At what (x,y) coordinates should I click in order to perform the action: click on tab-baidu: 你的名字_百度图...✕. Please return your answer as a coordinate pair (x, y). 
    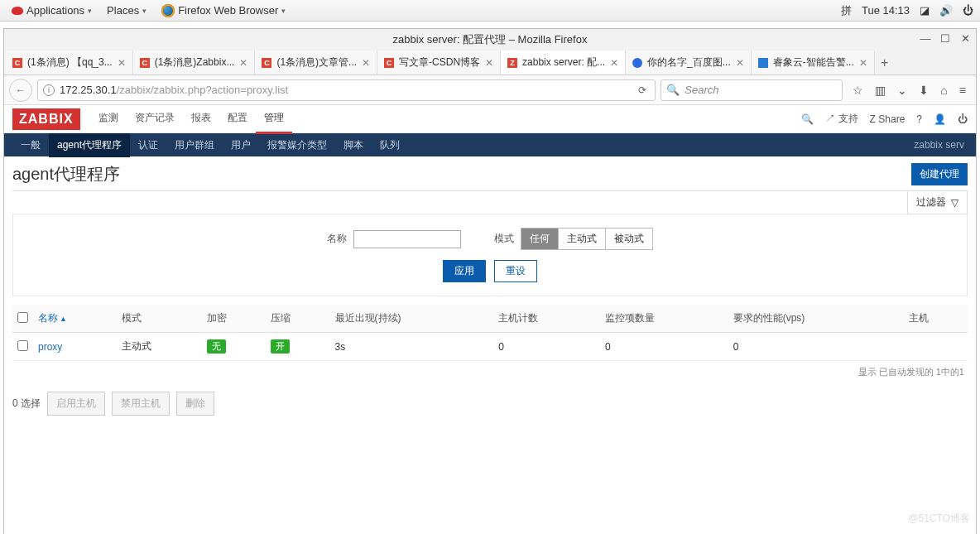
    Looking at the image, I should click on (689, 63).